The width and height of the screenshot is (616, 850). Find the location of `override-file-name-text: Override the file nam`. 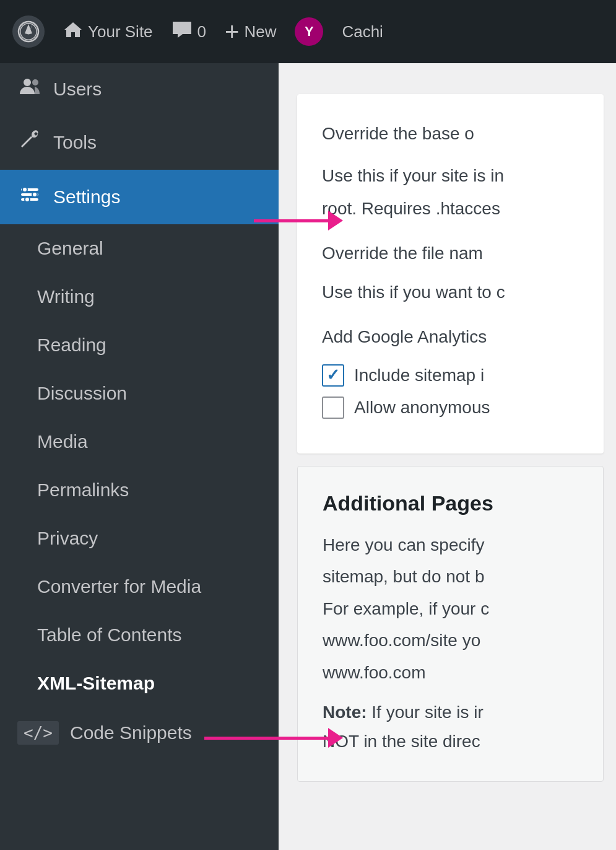

override-file-name-text: Override the file nam is located at coordinates (451, 253).